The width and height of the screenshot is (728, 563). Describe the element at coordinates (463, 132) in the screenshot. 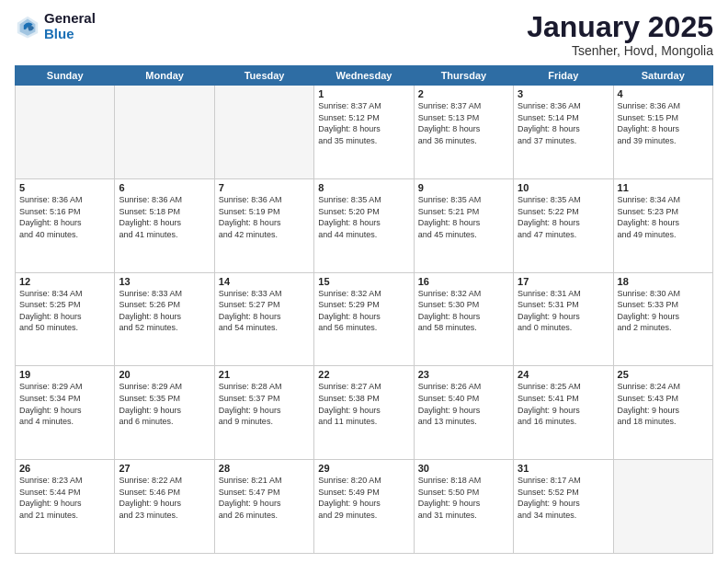

I see `calendar-cell: 2Sunrise: 8:37 AM Sunset: 5:13 PM Daylig…` at that location.